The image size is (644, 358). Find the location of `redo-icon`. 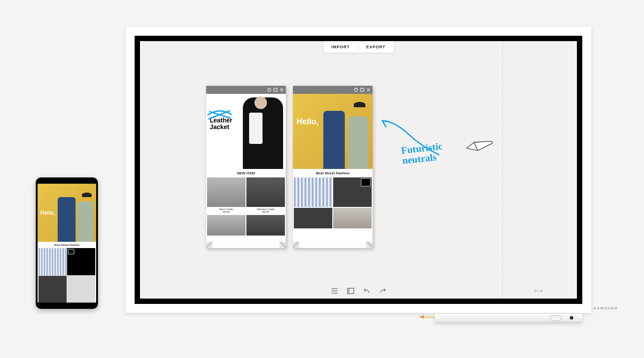

redo-icon is located at coordinates (383, 291).